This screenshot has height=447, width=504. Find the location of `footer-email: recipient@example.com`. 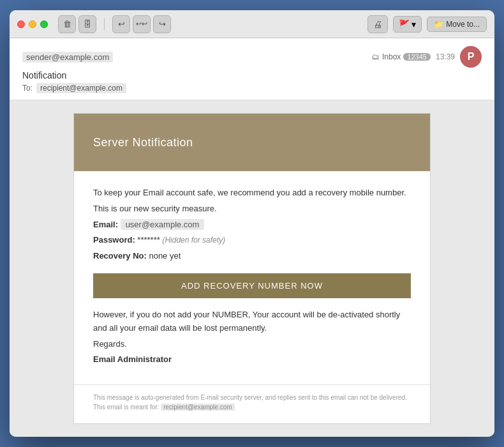

footer-email: recipient@example.com is located at coordinates (198, 407).